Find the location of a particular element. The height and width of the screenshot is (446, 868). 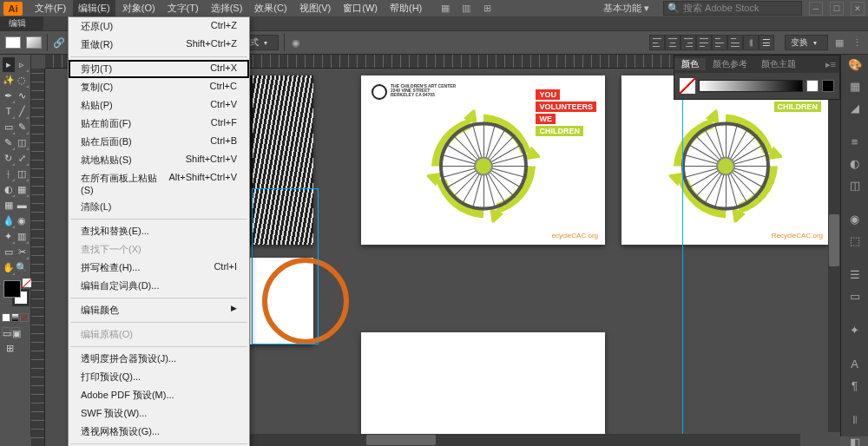

mesh-tool: ▦ is located at coordinates (9, 205).